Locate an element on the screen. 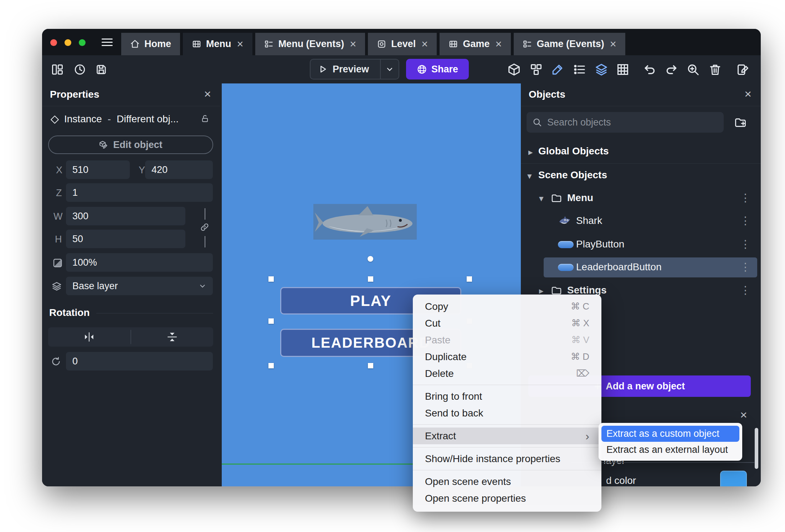 The image size is (785, 532). play-button-label: PLAY is located at coordinates (371, 301).